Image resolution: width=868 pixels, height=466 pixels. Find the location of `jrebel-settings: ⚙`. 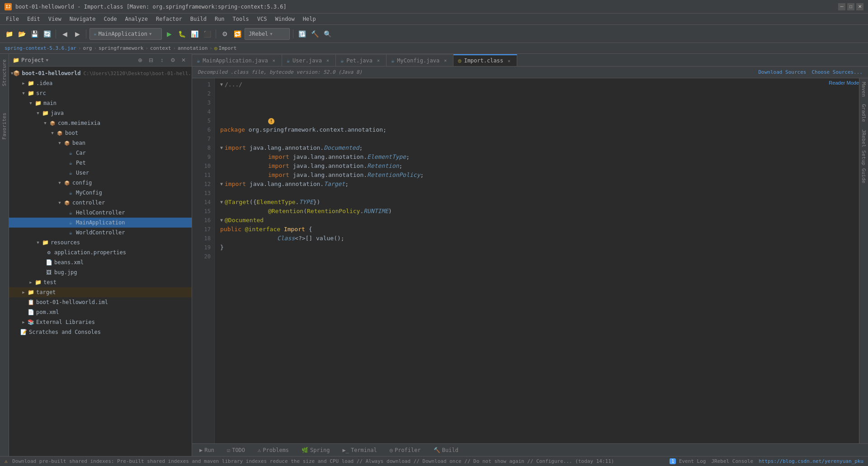

jrebel-settings: ⚙ is located at coordinates (225, 34).